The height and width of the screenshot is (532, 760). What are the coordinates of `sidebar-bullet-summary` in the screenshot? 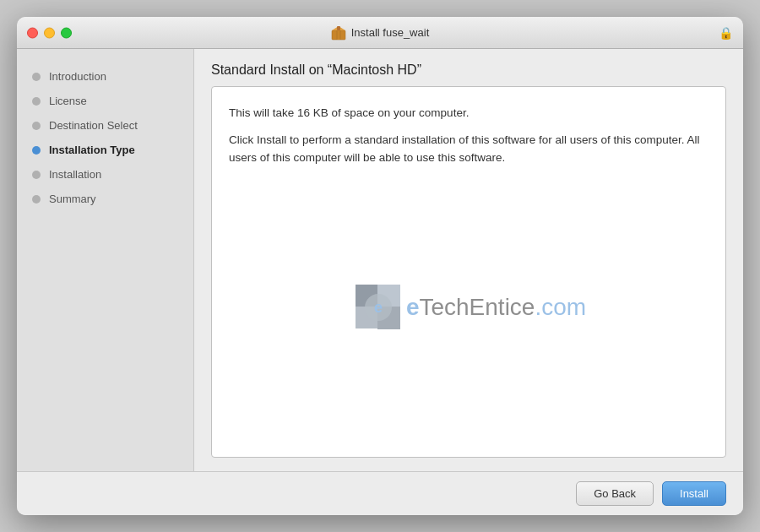 It's located at (36, 199).